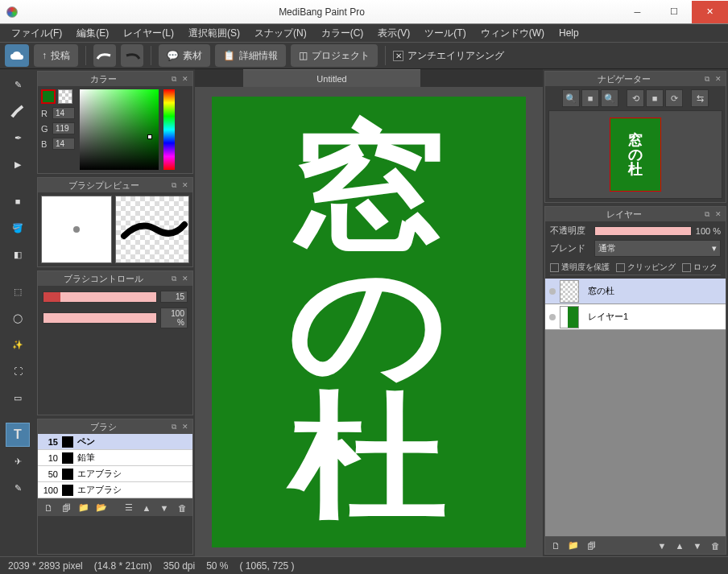 Image resolution: width=728 pixels, height=574 pixels. I want to click on document-tab: Untitled, so click(332, 78).